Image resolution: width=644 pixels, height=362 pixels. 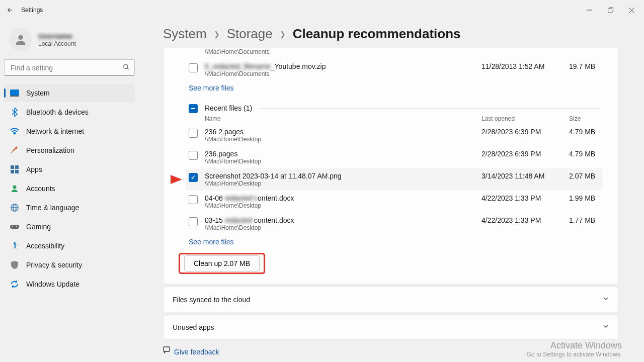 I want to click on file-row: 03-15 redacted content.docx\\Mac\Home\De…, so click(x=394, y=224).